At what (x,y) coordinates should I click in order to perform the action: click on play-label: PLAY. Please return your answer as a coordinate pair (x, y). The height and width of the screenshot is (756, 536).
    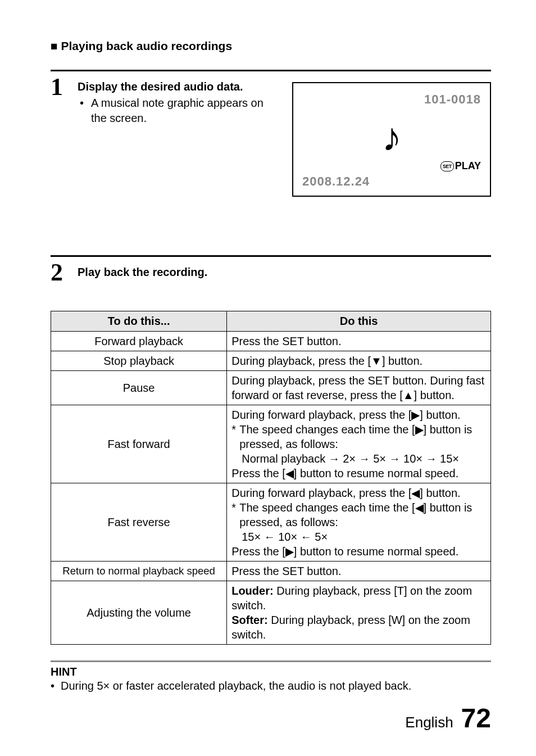
    Looking at the image, I should click on (468, 166).